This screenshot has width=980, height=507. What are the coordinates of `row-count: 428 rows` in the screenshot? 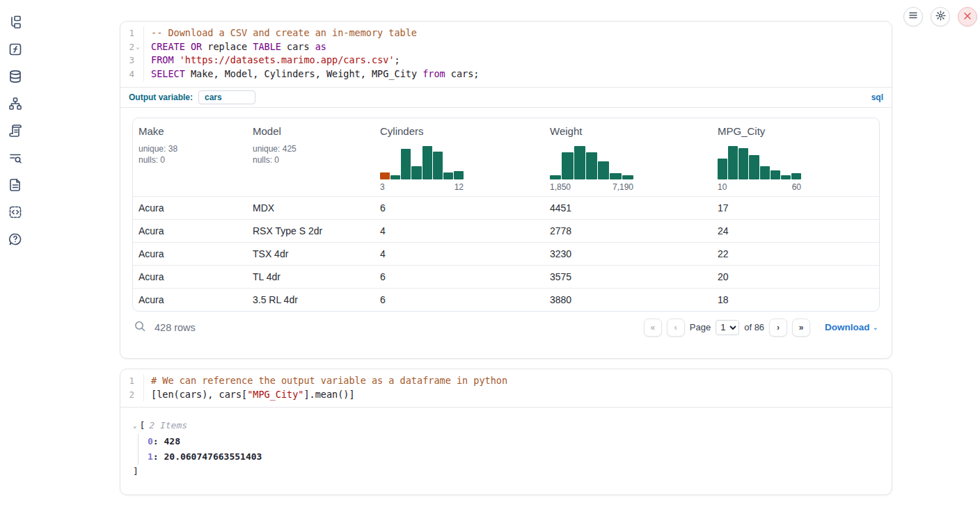 It's located at (175, 328).